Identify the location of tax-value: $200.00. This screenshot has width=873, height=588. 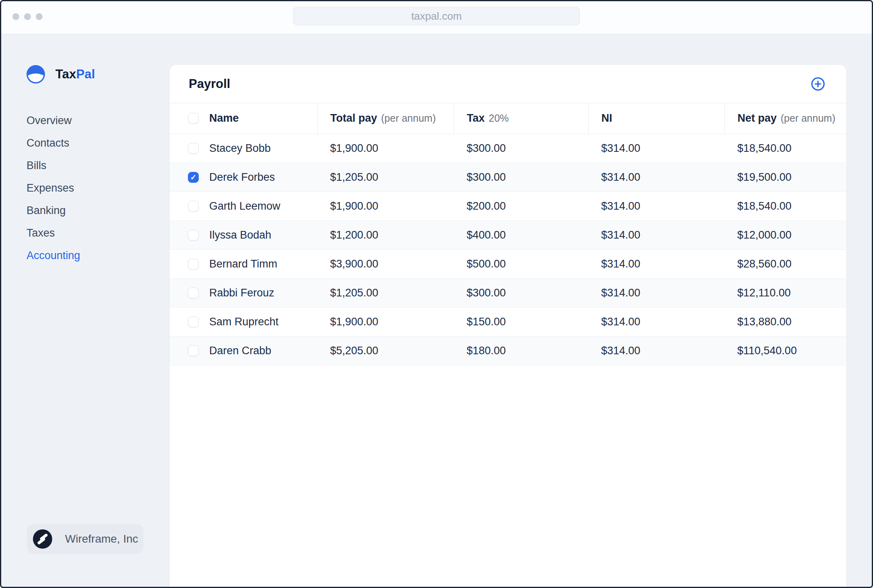
(521, 206).